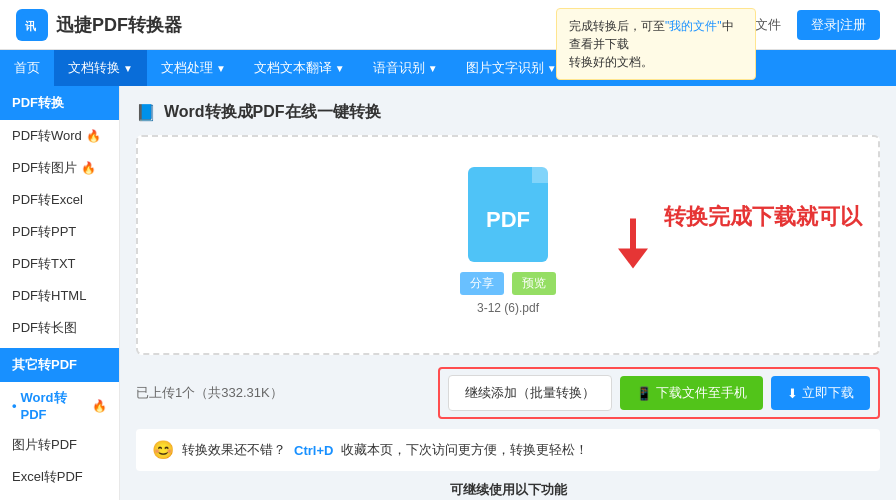 Image resolution: width=896 pixels, height=500 pixels. What do you see at coordinates (656, 44) in the screenshot?
I see `tooltip-box: 完成转换后，可至"我的文件"中查看并下载 转换好的文档。` at bounding box center [656, 44].